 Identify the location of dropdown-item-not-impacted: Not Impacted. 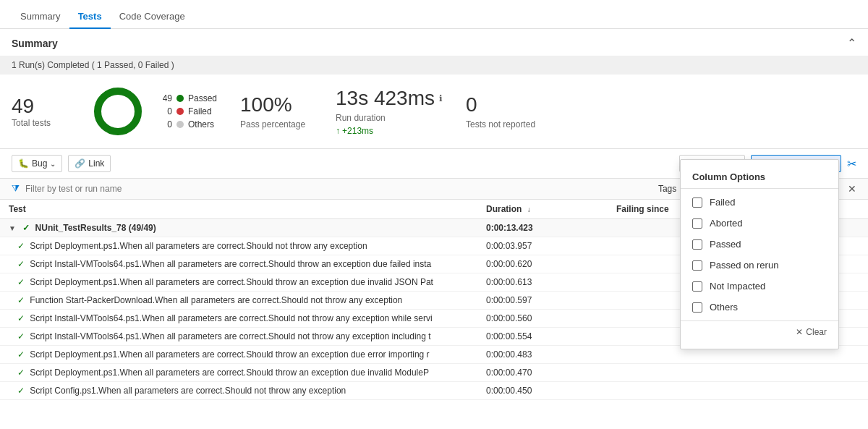
(760, 286).